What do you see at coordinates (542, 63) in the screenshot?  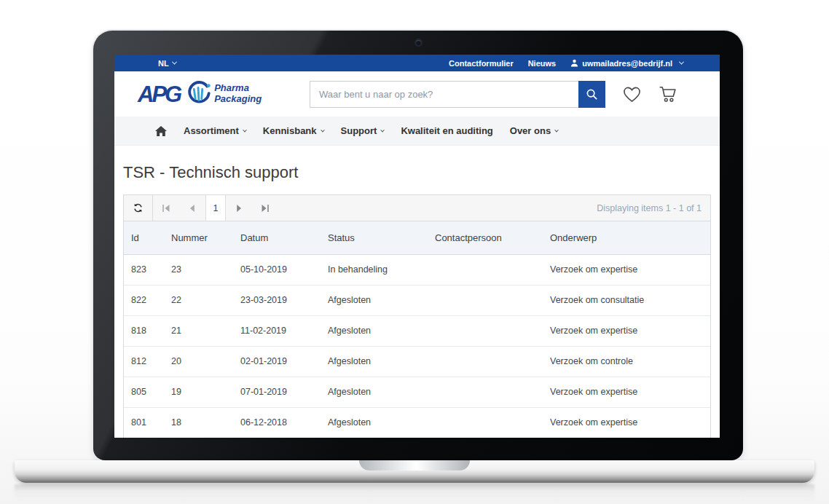 I see `topbar-link-nieuws: Nieuws` at bounding box center [542, 63].